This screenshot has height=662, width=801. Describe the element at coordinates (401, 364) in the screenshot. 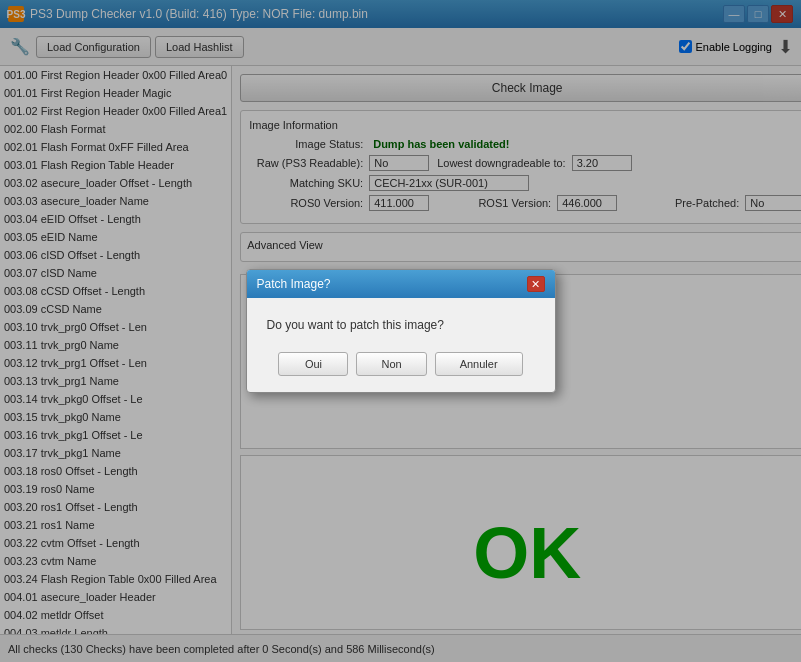

I see `modal-buttons: Oui Non Annuler` at that location.